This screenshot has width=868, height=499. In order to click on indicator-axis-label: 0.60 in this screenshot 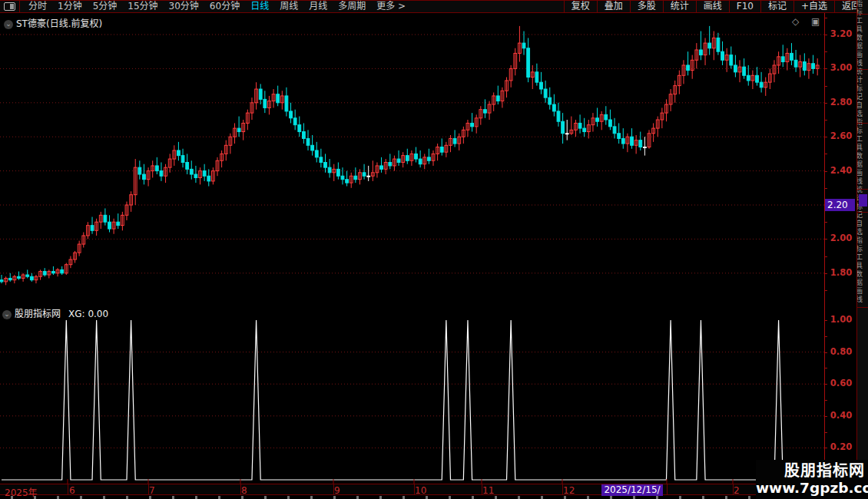, I will do `click(841, 383)`.